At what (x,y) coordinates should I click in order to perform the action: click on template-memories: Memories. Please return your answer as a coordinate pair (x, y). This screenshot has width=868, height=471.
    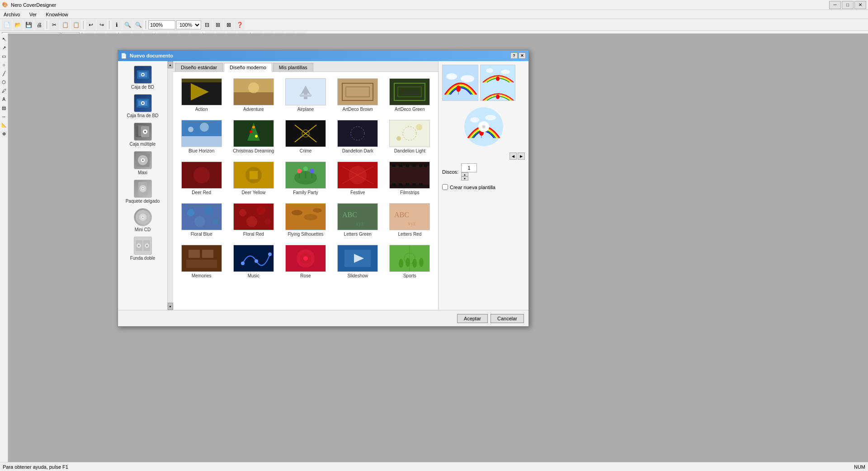
    Looking at the image, I should click on (202, 262).